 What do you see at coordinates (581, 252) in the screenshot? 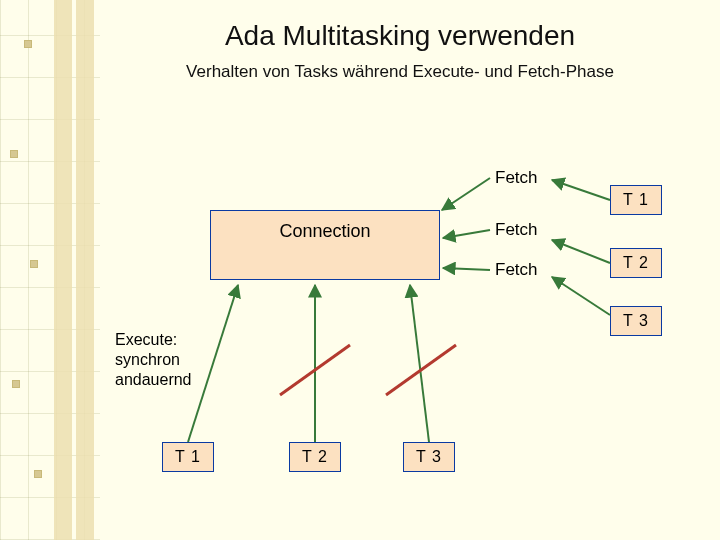
I see `arrow-t2-to-fetch` at bounding box center [581, 252].